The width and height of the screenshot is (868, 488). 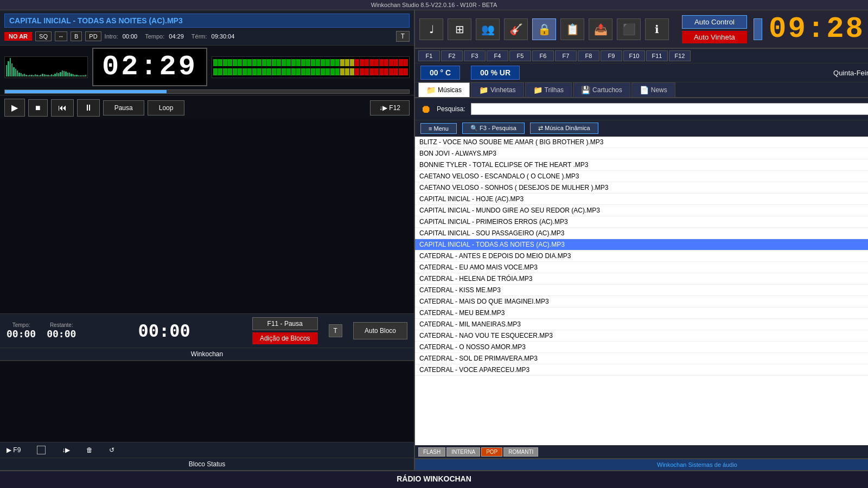 I want to click on auto-control-button: Auto Control, so click(x=714, y=22).